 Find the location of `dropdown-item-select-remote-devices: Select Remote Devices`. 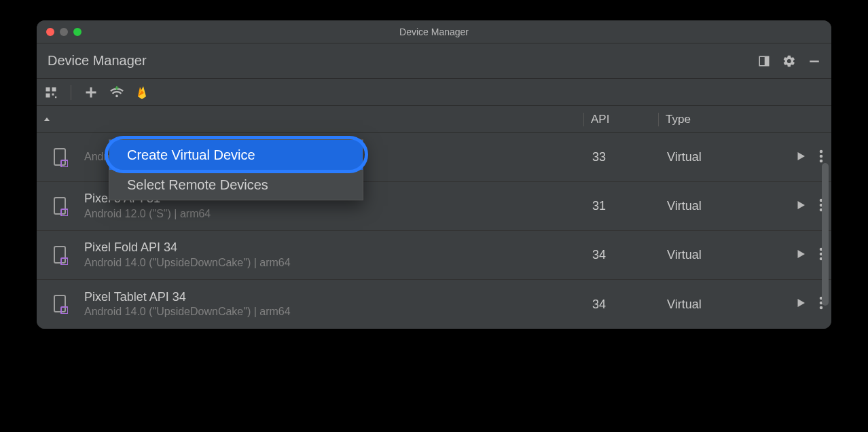

dropdown-item-select-remote-devices: Select Remote Devices is located at coordinates (236, 185).